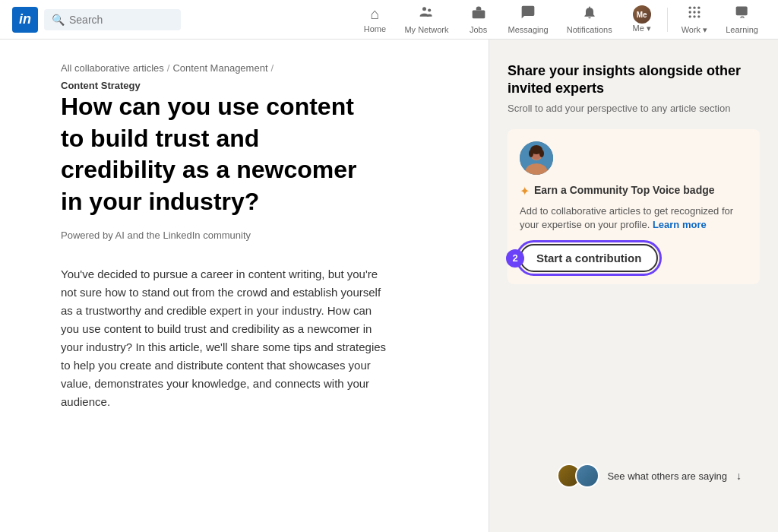  Describe the element at coordinates (528, 14) in the screenshot. I see `messaging-icon` at that location.